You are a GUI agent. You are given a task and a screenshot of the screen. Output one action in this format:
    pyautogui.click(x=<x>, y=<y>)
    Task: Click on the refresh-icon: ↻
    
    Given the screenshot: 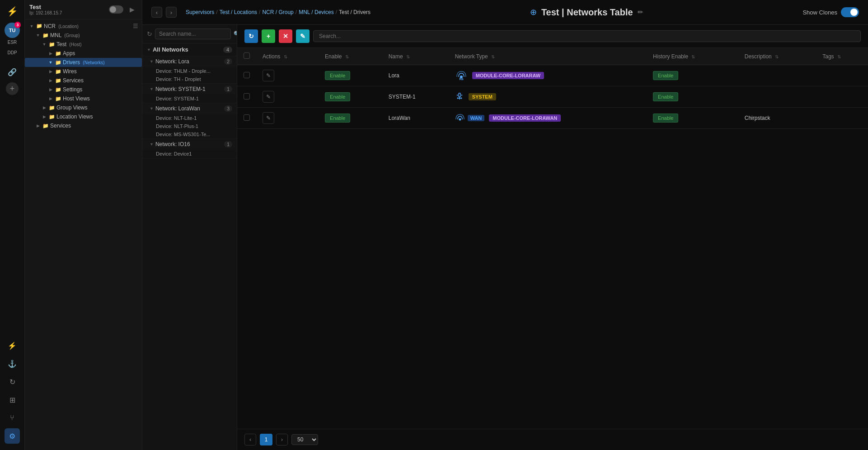 What is the action you would take?
    pyautogui.click(x=12, y=382)
    